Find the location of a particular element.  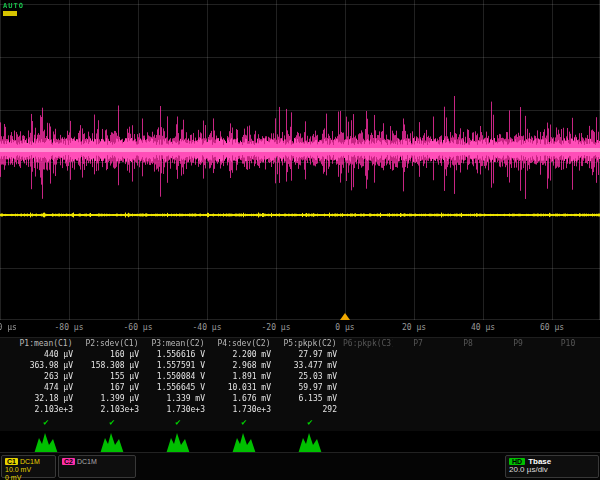

measure-value: 1.556645 V is located at coordinates (175, 388).